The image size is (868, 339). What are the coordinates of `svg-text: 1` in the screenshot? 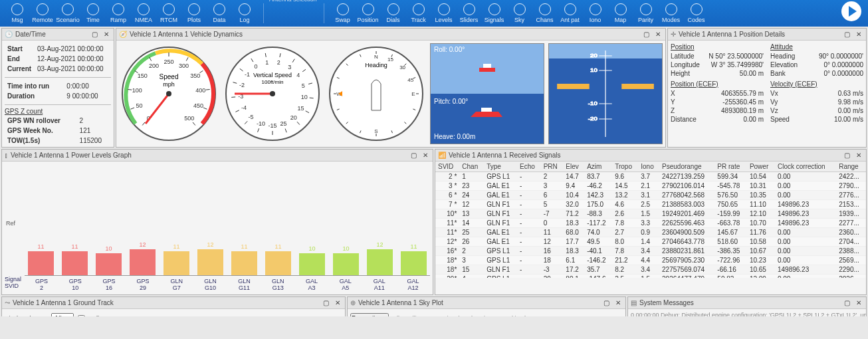 It's located at (267, 62).